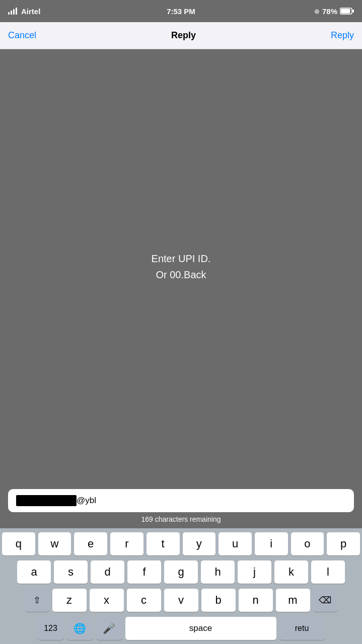  Describe the element at coordinates (181, 520) in the screenshot. I see `char-remaining: 169 characters remaining` at that location.